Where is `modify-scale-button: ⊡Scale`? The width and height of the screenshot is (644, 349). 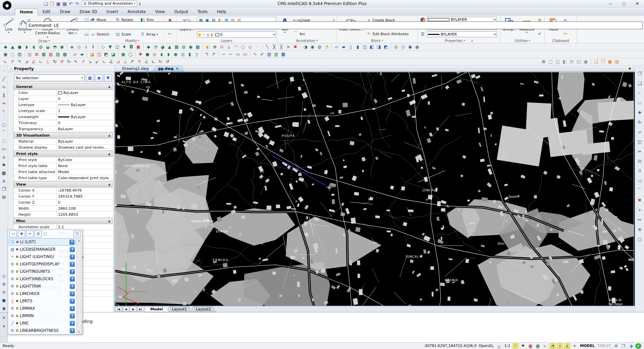
modify-scale-button: ⊡Scale is located at coordinates (126, 34).